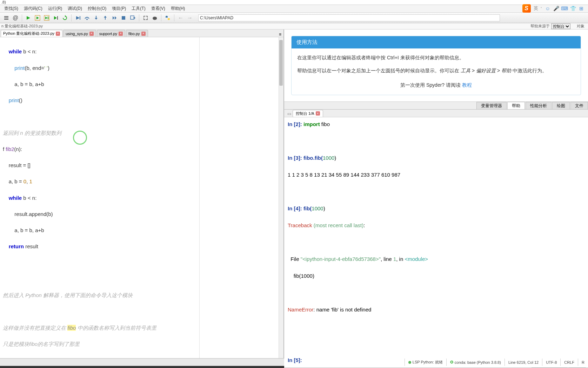  Describe the element at coordinates (516, 105) in the screenshot. I see `tab-help: 帮助` at that location.